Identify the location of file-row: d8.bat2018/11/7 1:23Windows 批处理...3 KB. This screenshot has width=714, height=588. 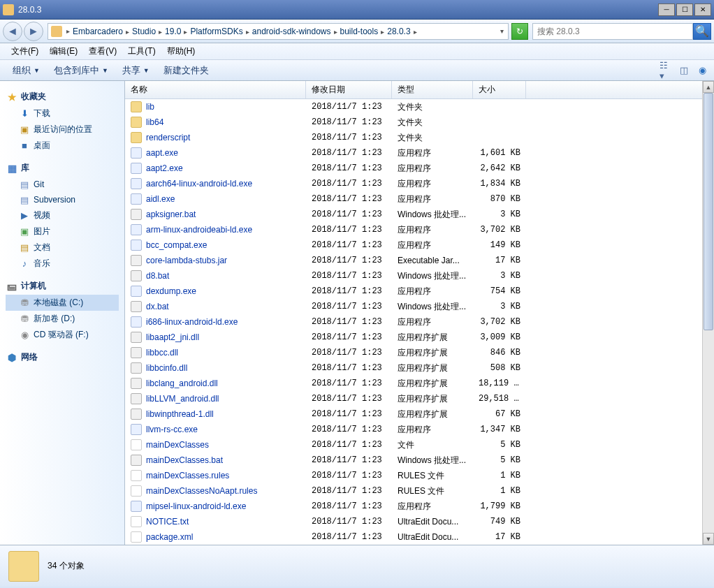
(414, 276).